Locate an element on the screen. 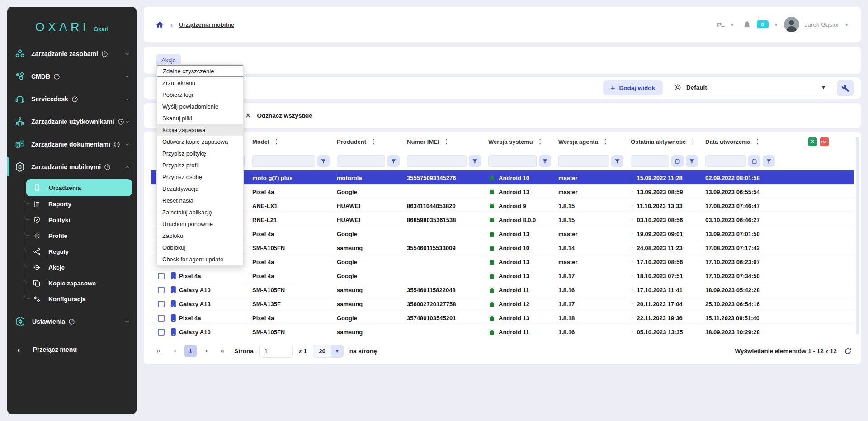  view-select: Default ▼ is located at coordinates (750, 88).